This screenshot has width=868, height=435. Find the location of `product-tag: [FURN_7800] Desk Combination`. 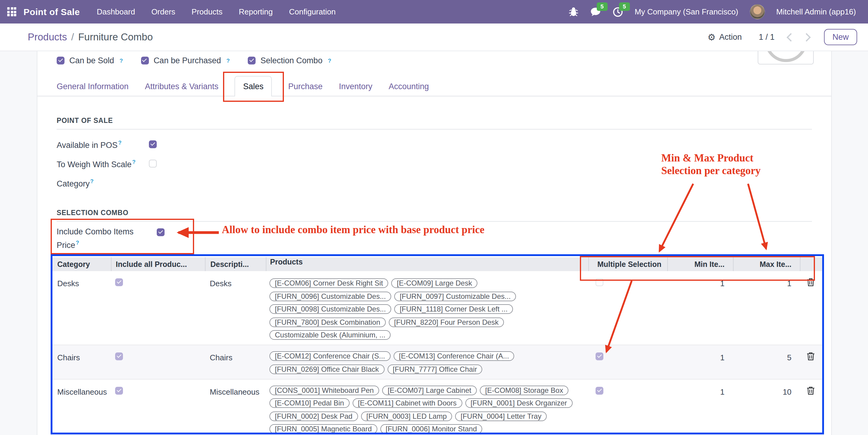

product-tag: [FURN_7800] Desk Combination is located at coordinates (328, 322).